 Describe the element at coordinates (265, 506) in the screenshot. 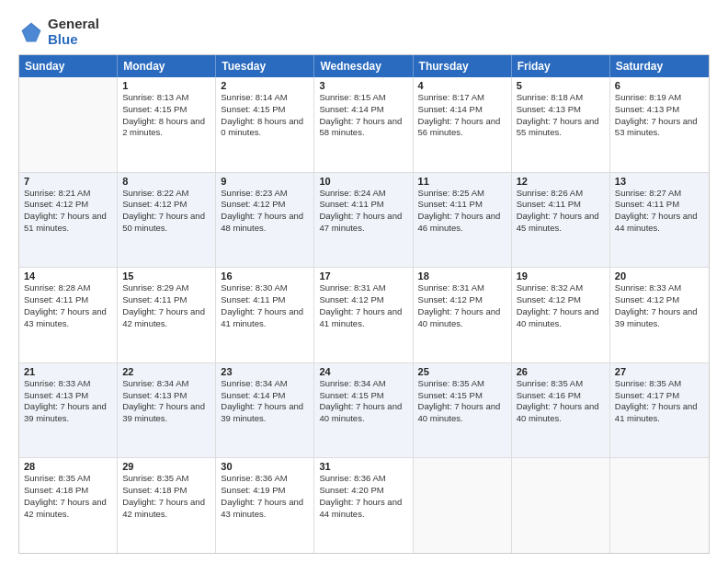

I see `calendar-day-30: 30Sunrise: 8:36 AMSunset: 4:19 PMDayligh…` at that location.